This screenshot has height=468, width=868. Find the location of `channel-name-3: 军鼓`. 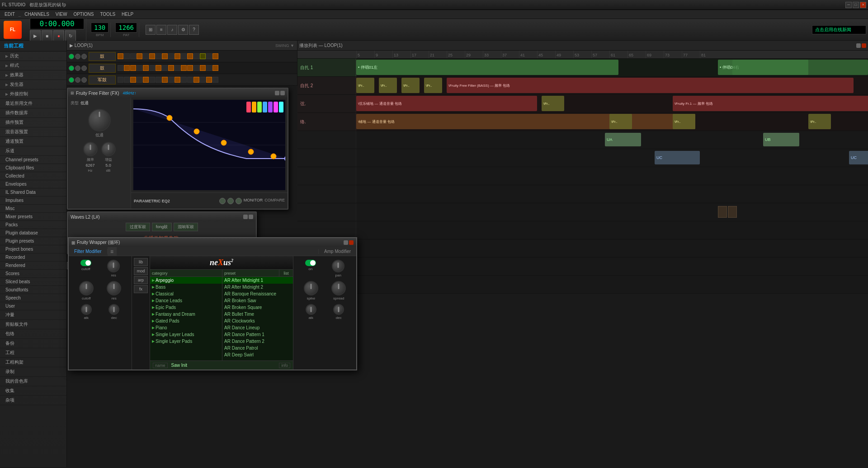

channel-name-3: 军鼓 is located at coordinates (102, 80).